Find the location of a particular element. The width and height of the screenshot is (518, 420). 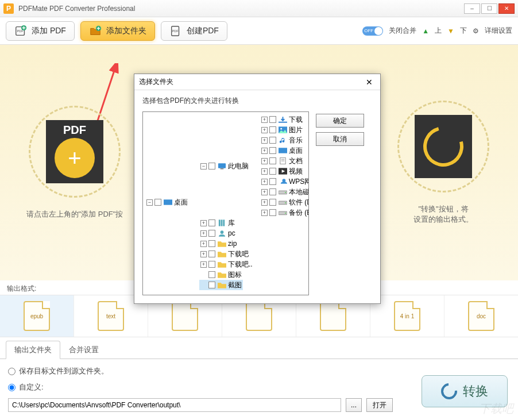

checkbox is located at coordinates (158, 202).